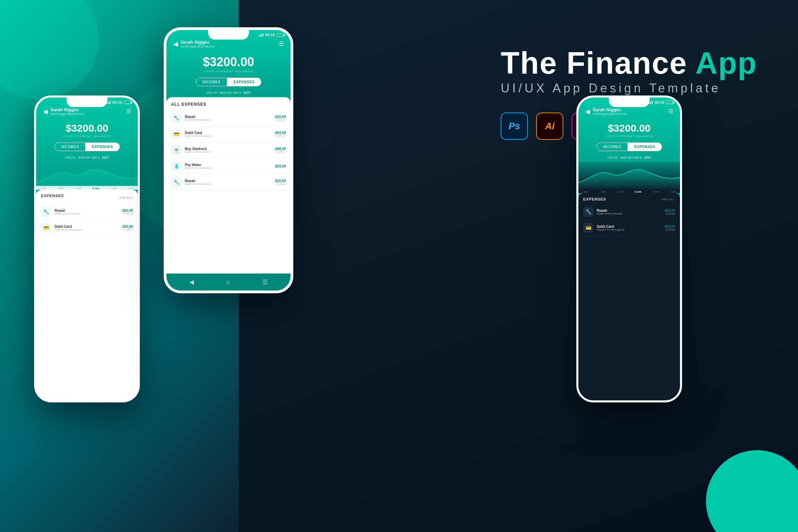  Describe the element at coordinates (87, 176) in the screenshot. I see `chart-area-left` at that location.